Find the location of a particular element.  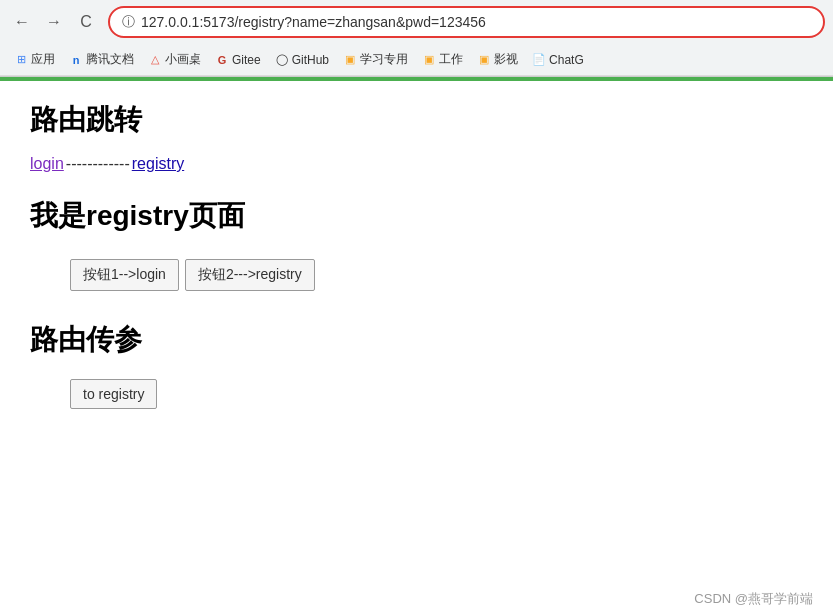

nav-links: login ------------ registry is located at coordinates (416, 164).